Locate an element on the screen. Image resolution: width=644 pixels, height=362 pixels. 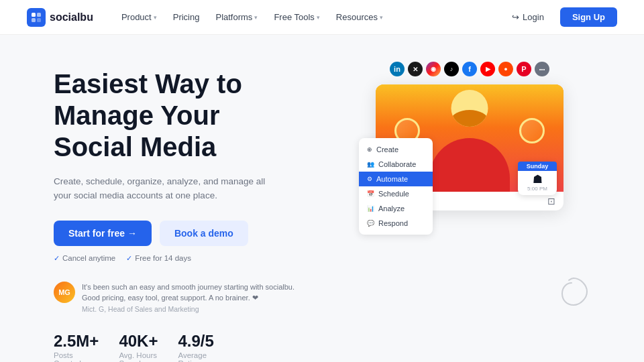
trust-cancel: ✓ Cancel anytime is located at coordinates (85, 259).